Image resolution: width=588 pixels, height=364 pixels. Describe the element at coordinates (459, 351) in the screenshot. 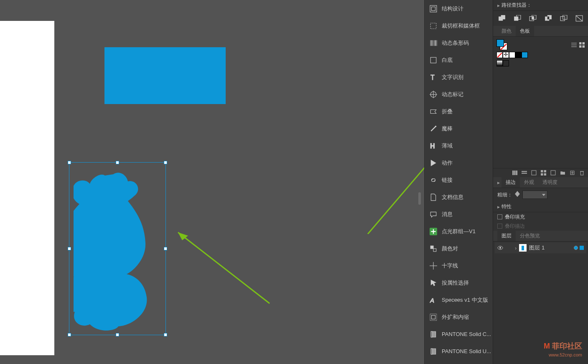

I see `panel-pantone-u: PANTONE Solid U...` at that location.